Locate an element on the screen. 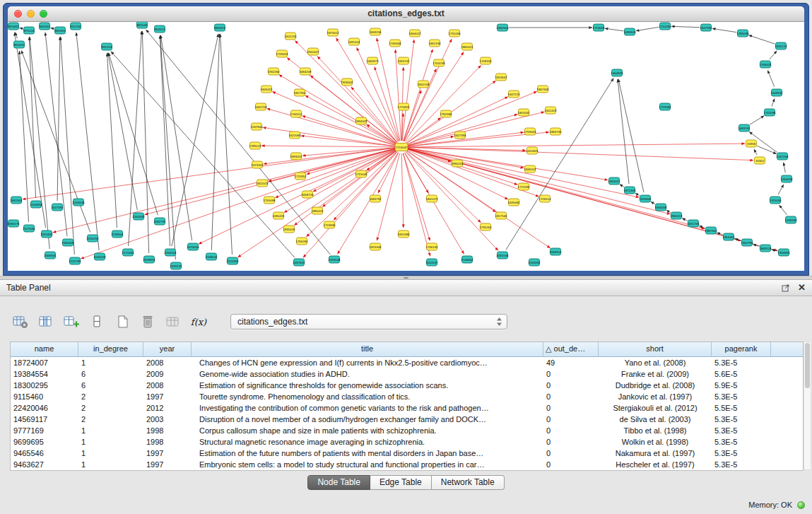 The image size is (812, 514). graph-node: 1652134 is located at coordinates (423, 84).